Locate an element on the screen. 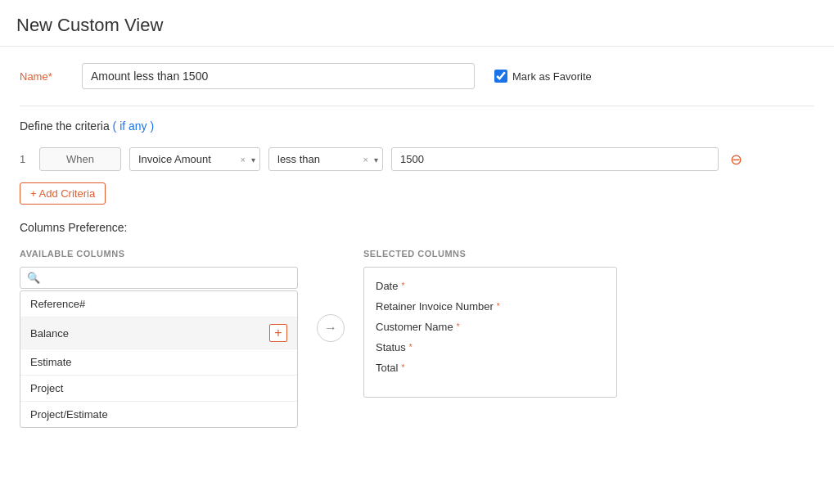 The width and height of the screenshot is (834, 504). selected-item: Customer Name * is located at coordinates (490, 327).